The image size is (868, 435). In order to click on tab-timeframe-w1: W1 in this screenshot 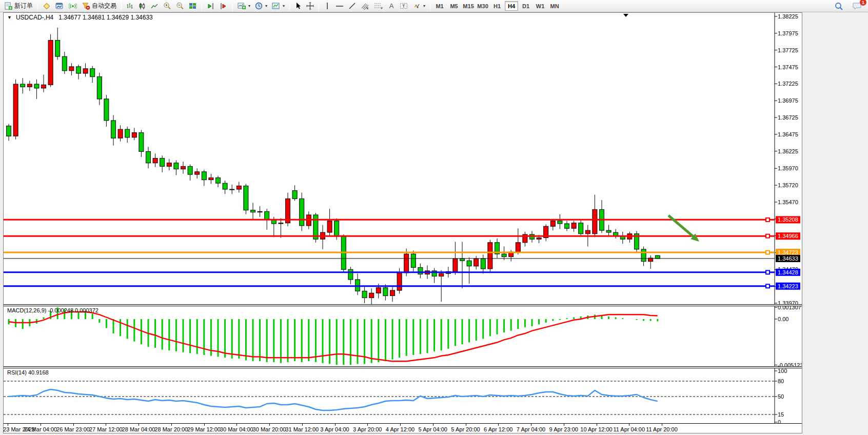, I will do `click(540, 6)`.